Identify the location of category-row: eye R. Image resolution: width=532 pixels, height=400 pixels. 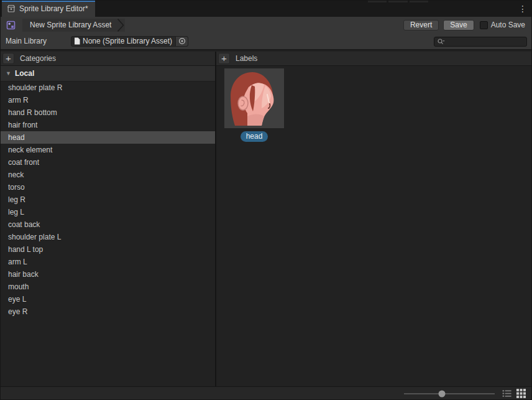
(108, 312).